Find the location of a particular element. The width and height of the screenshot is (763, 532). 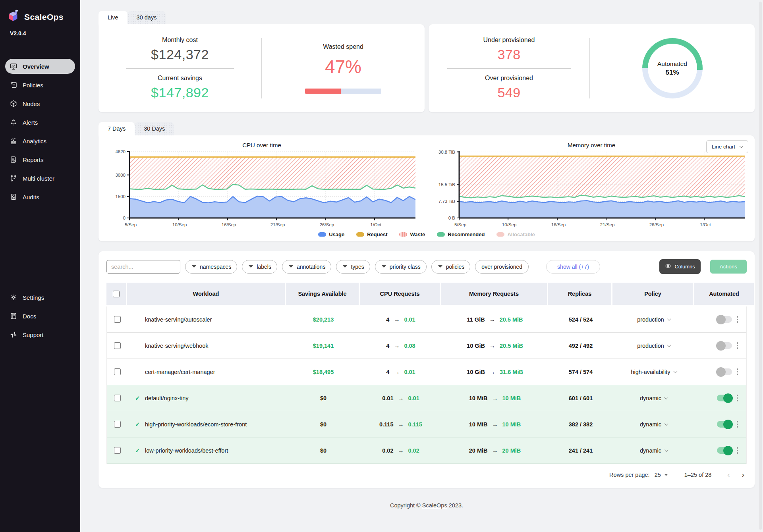

gear-icon is located at coordinates (14, 297).